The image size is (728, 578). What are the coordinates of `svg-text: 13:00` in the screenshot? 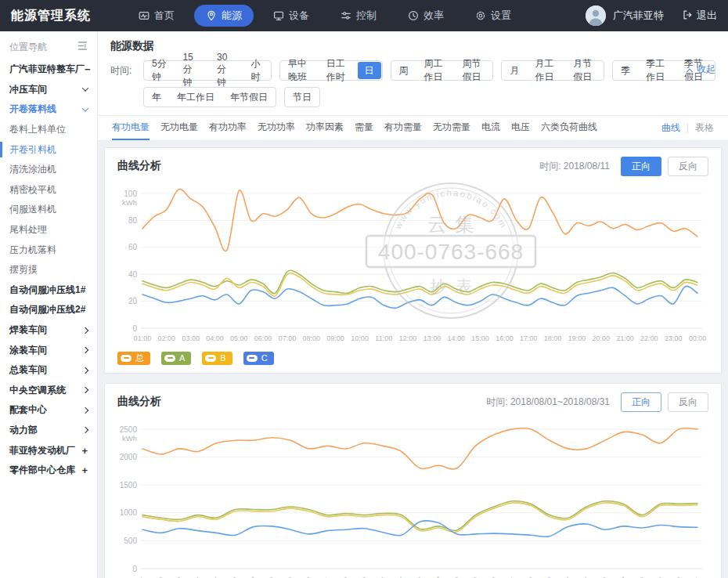 It's located at (432, 338).